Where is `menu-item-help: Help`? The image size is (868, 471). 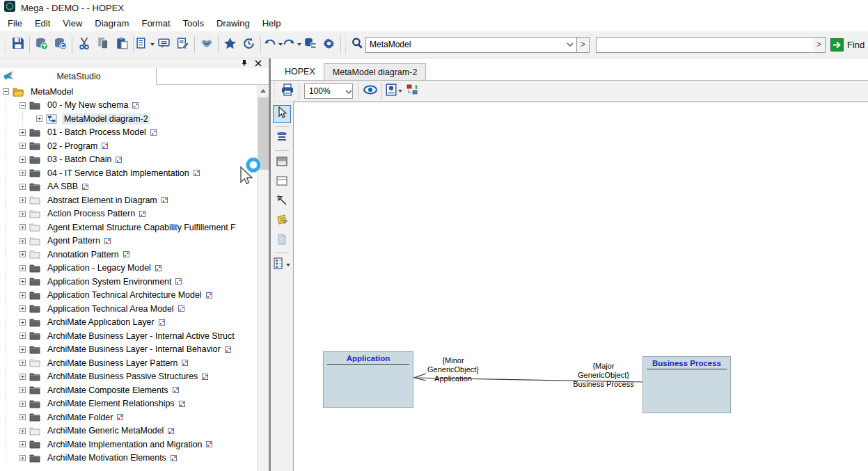 menu-item-help: Help is located at coordinates (271, 24).